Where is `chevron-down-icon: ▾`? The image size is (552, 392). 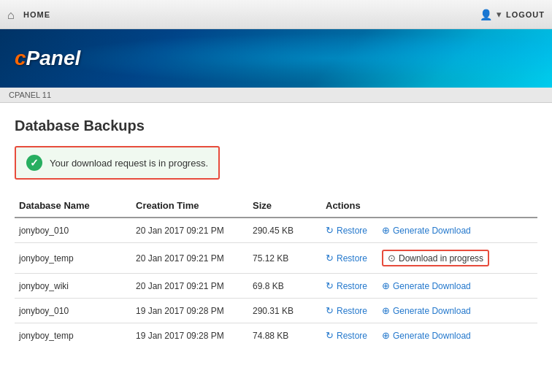 chevron-down-icon: ▾ is located at coordinates (499, 15).